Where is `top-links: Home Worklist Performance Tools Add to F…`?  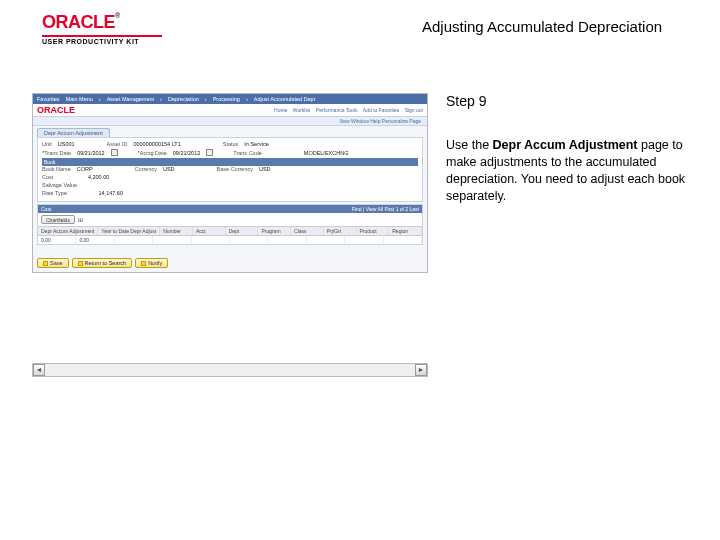 top-links: Home Worklist Performance Tools Add to F… is located at coordinates (346, 110).